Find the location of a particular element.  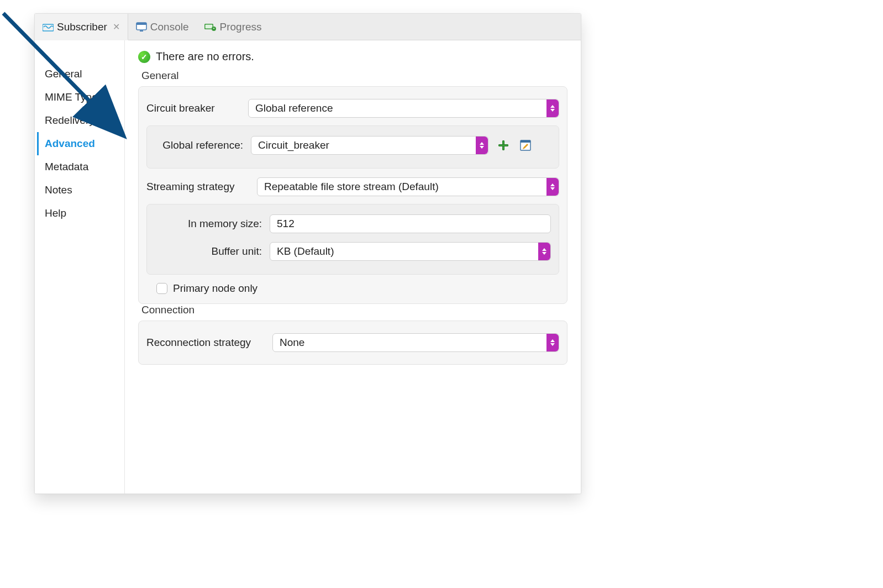

sidebar: General MIME Type Redelivery Advanced Me… is located at coordinates (80, 267).